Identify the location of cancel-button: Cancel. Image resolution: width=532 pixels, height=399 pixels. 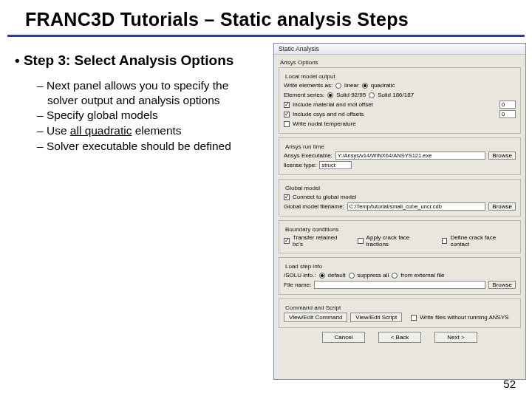
(344, 337).